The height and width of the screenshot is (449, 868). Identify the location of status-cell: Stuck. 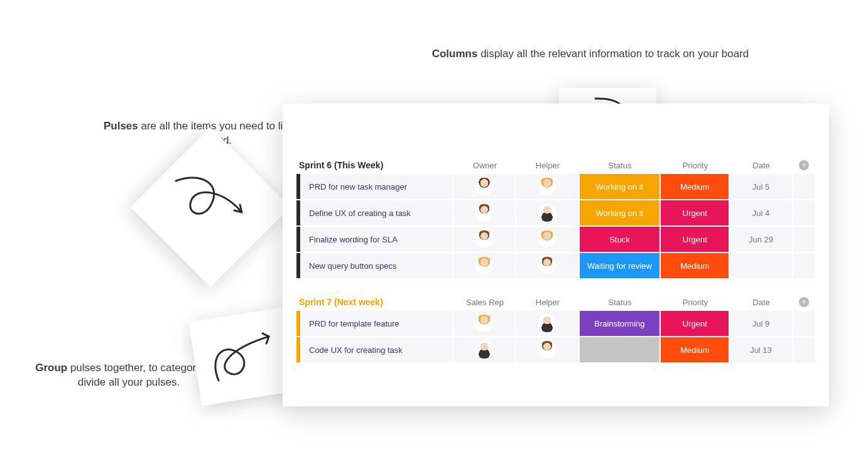
(620, 239).